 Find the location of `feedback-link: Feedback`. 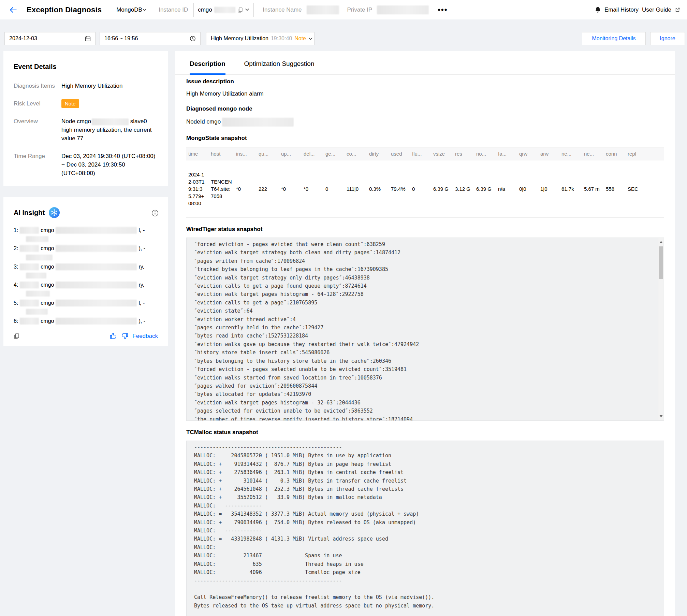

feedback-link: Feedback is located at coordinates (145, 336).